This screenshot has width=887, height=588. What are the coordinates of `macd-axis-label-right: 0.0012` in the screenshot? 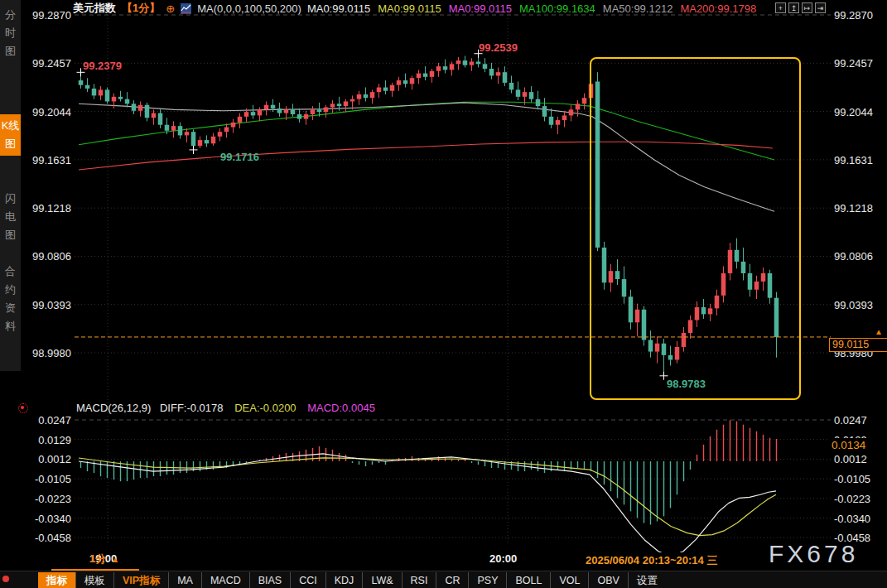 It's located at (851, 459).